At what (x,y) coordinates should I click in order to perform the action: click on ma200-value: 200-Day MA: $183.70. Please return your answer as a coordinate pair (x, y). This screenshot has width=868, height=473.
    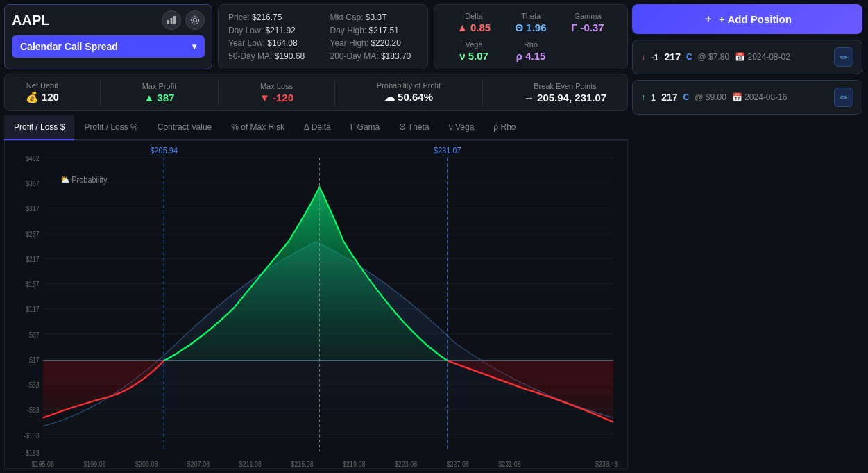
    Looking at the image, I should click on (375, 56).